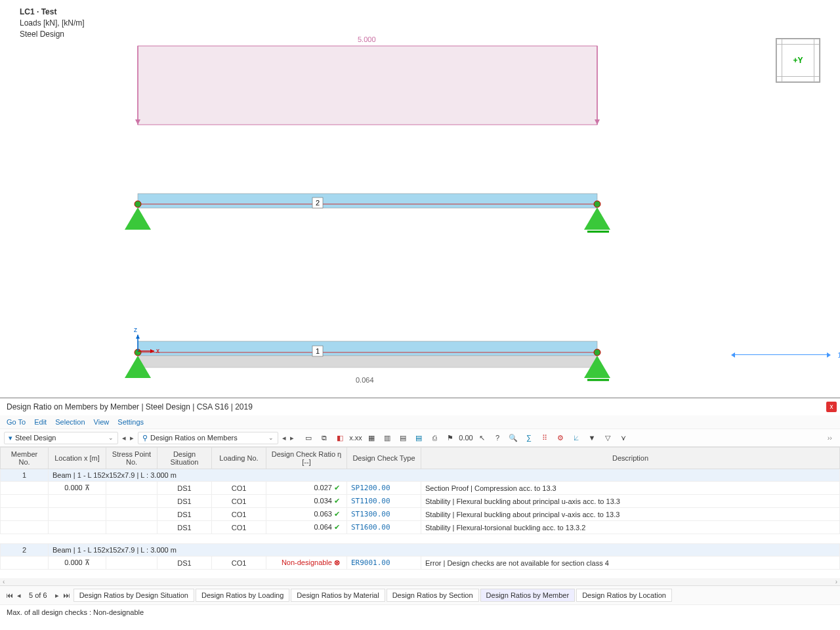 This screenshot has width=840, height=630. What do you see at coordinates (70, 422) in the screenshot?
I see `menu-selection: Selection` at bounding box center [70, 422].